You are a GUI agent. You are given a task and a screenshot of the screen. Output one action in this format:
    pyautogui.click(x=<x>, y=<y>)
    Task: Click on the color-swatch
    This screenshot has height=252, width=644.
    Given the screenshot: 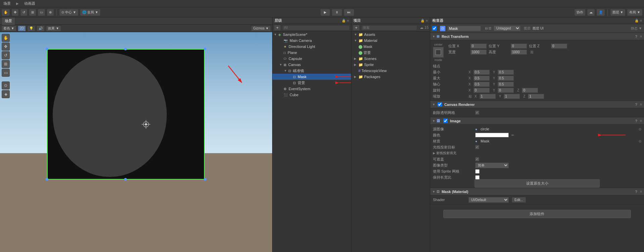 What is the action you would take?
    pyautogui.click(x=492, y=135)
    